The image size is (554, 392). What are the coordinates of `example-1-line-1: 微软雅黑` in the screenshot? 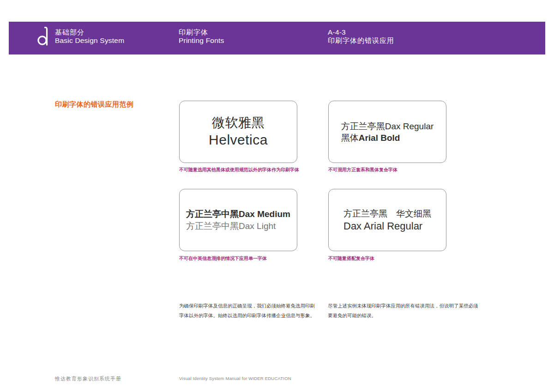 It's located at (238, 123).